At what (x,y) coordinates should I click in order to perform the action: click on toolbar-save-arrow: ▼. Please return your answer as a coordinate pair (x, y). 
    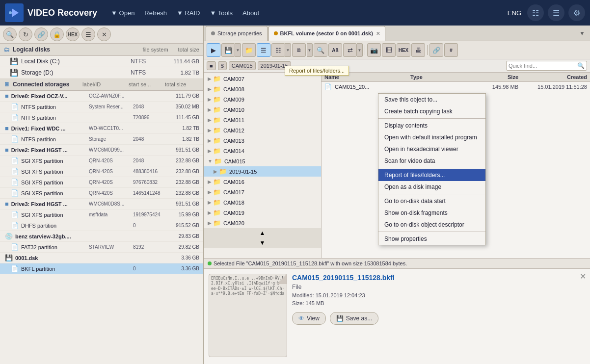
    Looking at the image, I should click on (238, 50).